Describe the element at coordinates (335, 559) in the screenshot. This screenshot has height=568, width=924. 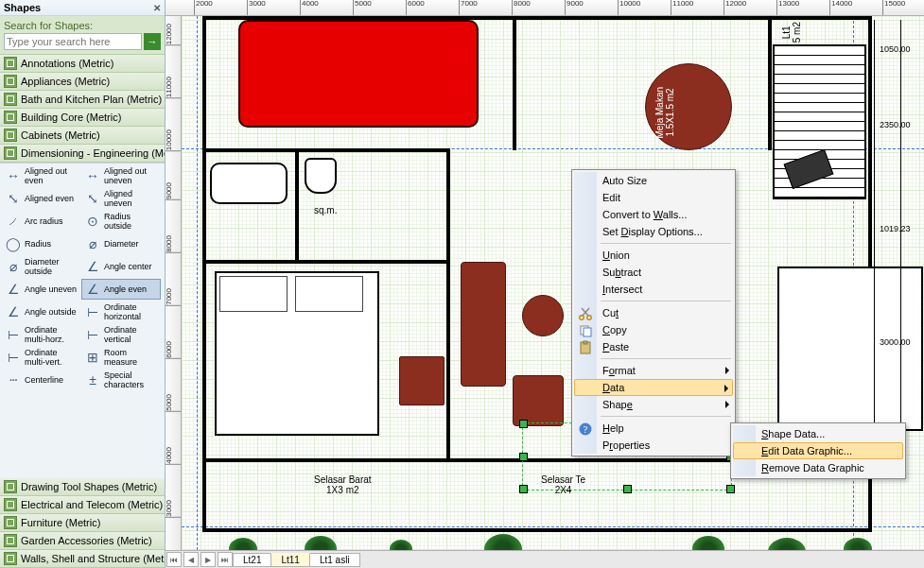
I see `page-tab: Lt1 asli` at that location.